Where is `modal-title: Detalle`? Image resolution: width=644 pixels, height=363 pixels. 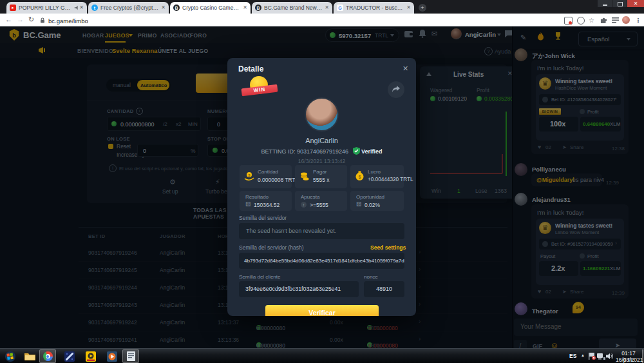 modal-title: Detalle is located at coordinates (251, 69).